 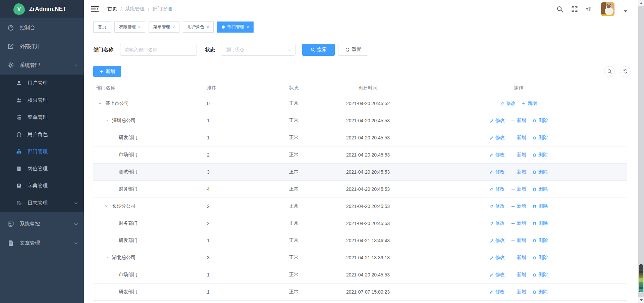 I want to click on sidebar-item-department-management: 部门管理, so click(x=42, y=152).